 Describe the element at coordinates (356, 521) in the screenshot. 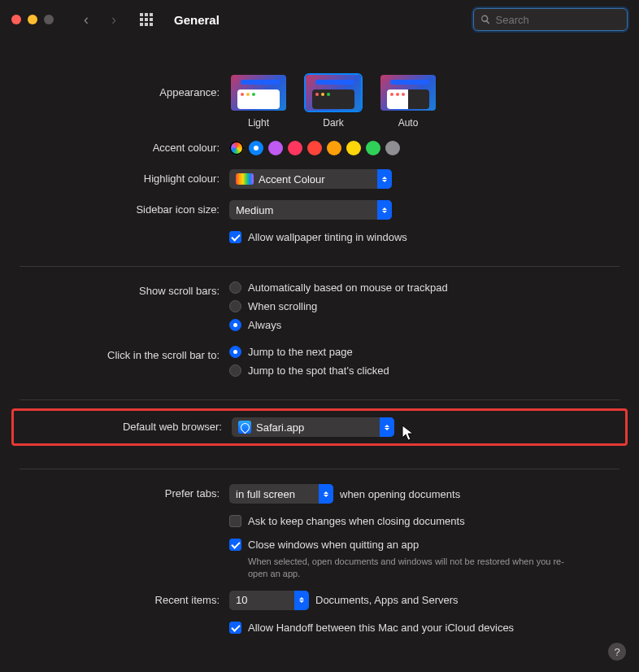

I see `ask-changes-label: Ask to keep changes when closing documen…` at that location.